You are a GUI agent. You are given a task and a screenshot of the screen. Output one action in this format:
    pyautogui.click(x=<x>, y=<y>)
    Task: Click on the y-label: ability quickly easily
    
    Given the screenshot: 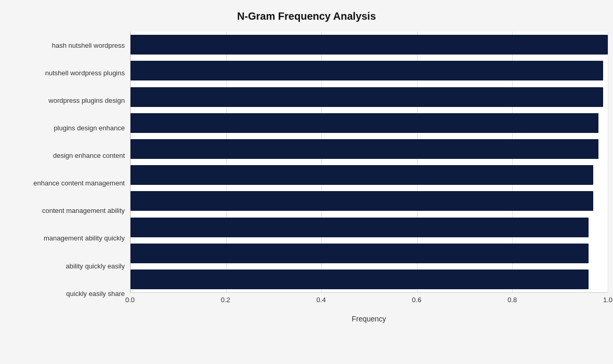 What is the action you would take?
    pyautogui.click(x=96, y=266)
    